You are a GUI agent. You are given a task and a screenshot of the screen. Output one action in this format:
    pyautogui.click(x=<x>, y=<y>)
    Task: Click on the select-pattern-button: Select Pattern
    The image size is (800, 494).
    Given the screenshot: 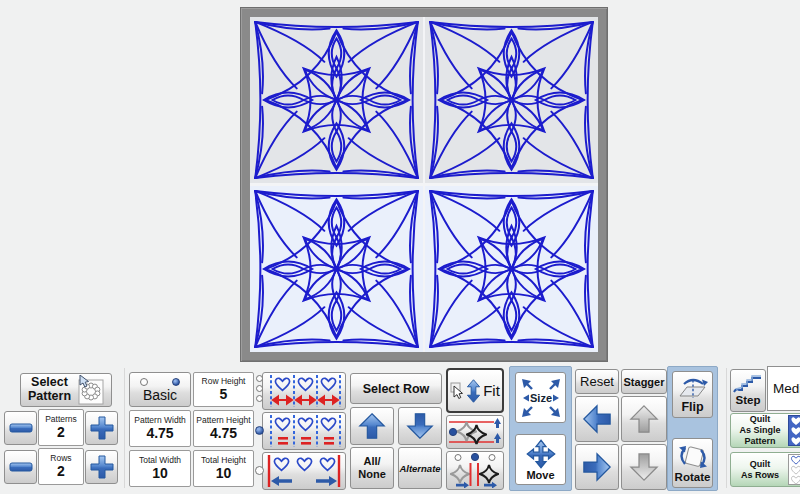 What is the action you would take?
    pyautogui.click(x=66, y=390)
    